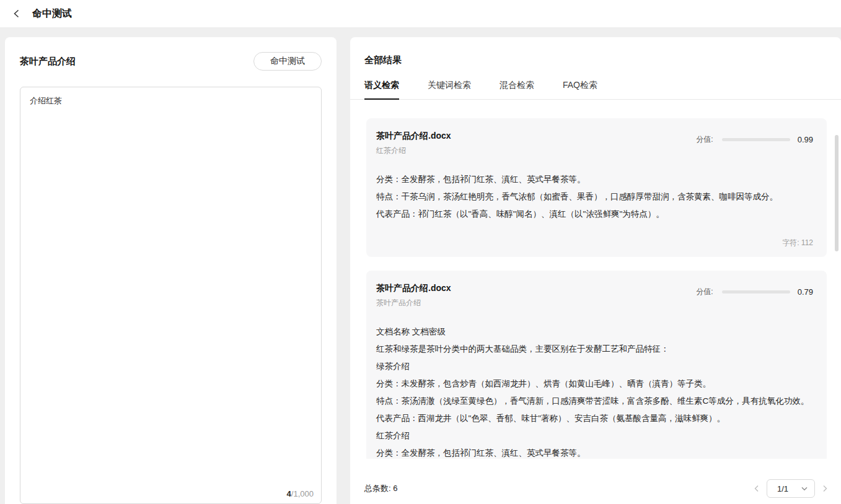 The height and width of the screenshot is (504, 841). What do you see at coordinates (381, 489) in the screenshot?
I see `total-count-label: 总条数: 6` at bounding box center [381, 489].